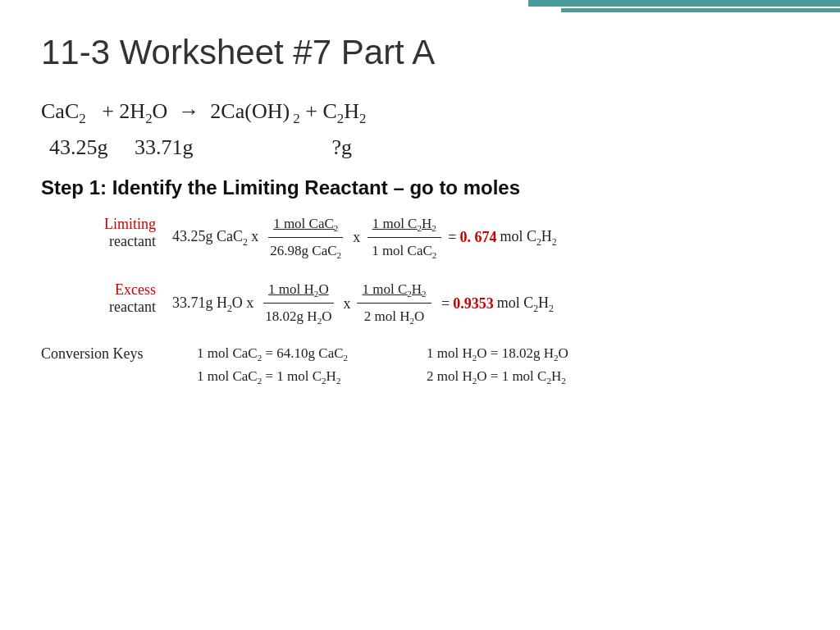 The image size is (840, 630). What do you see at coordinates (305, 238) in the screenshot?
I see `limiting-fraction1: 1 mol CaC2 26.98g CaC2` at bounding box center [305, 238].